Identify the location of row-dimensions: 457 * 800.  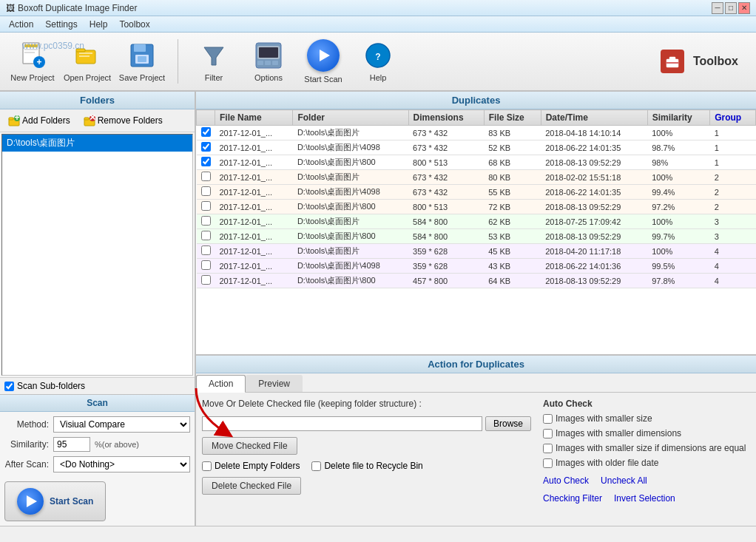
(446, 281).